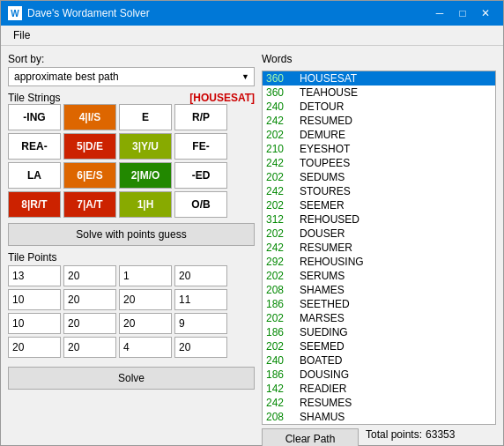 Image resolution: width=504 pixels, height=446 pixels. Describe the element at coordinates (88, 13) in the screenshot. I see `window-title: Dave's Wordament Solver` at that location.